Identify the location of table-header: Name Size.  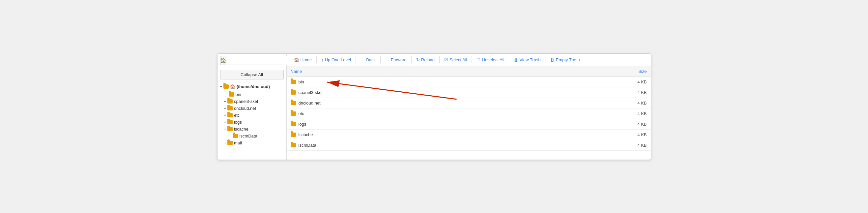
(469, 71).